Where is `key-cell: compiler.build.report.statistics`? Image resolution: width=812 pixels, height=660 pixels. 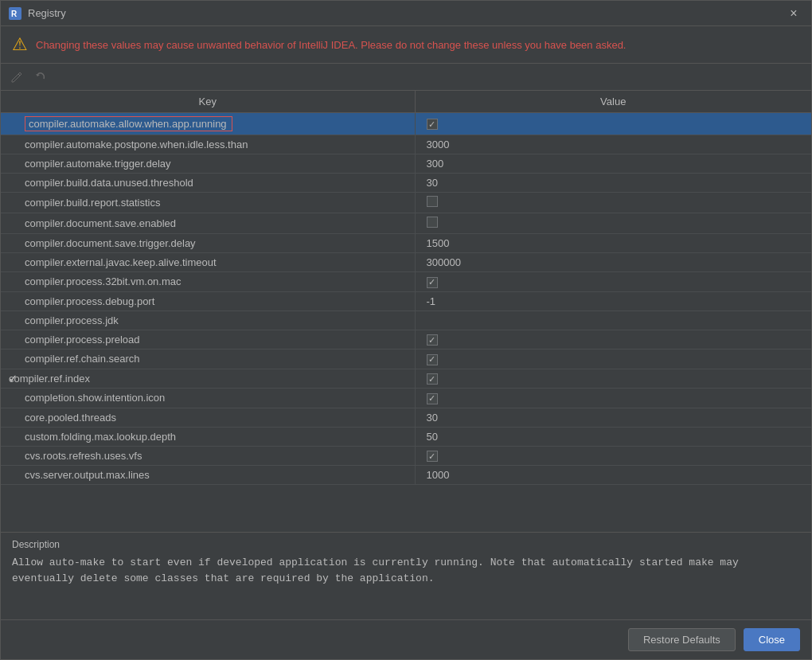 key-cell: compiler.build.report.statistics is located at coordinates (208, 203).